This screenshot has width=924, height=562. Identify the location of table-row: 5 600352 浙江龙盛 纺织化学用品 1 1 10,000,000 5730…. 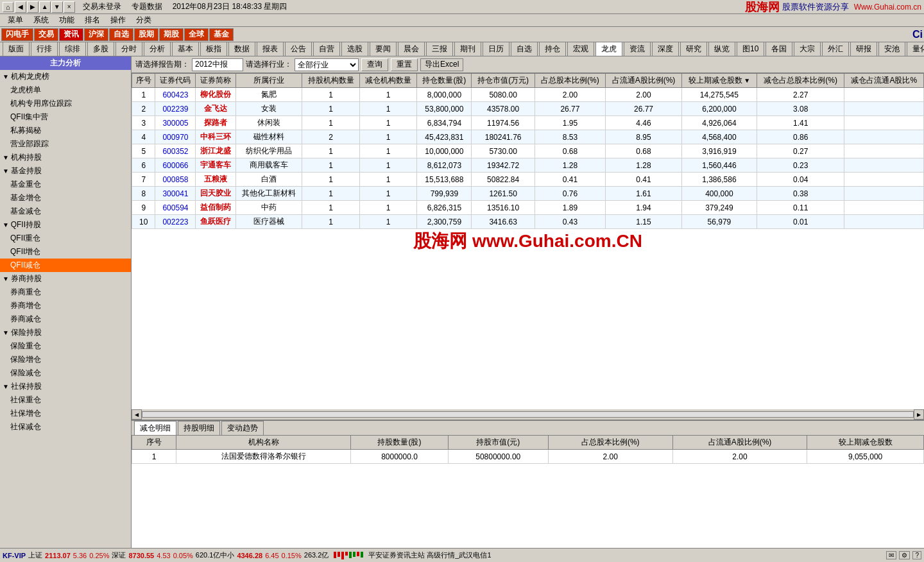
(528, 151).